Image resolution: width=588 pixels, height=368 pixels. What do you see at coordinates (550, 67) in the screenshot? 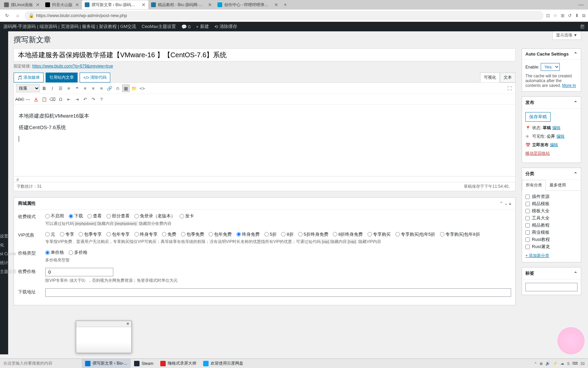
I see `cache-enable-select: Yes` at bounding box center [550, 67].